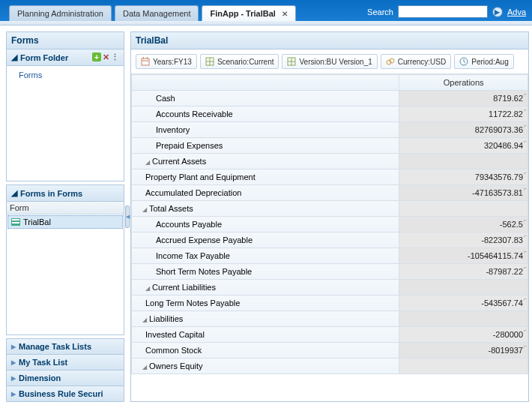  What do you see at coordinates (266, 10) in the screenshot?
I see `top-tab-bar: Planning Administration Data Management …` at bounding box center [266, 10].